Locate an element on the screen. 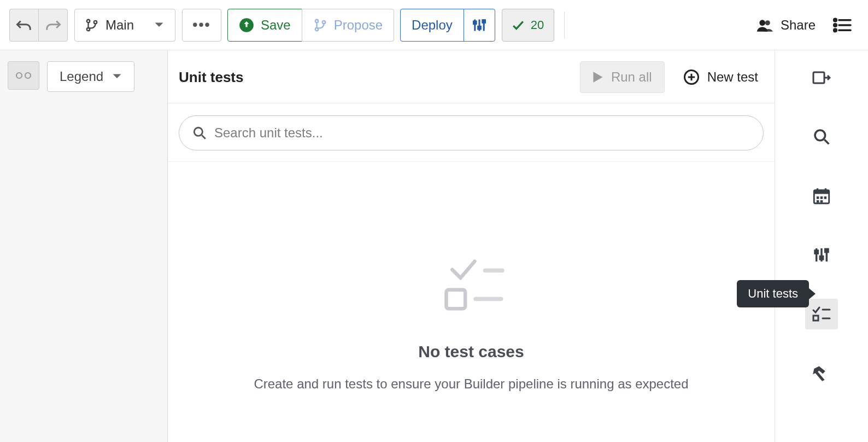 The height and width of the screenshot is (442, 868). divider is located at coordinates (564, 25).